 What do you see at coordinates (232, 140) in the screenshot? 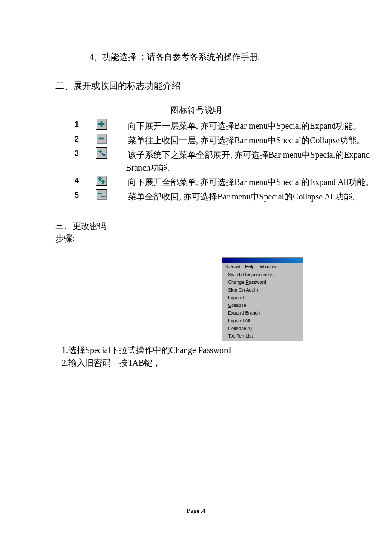
I see `icon-row: 2 菜单往上收回一层, 亦可选择Bar menu中Special的Collaps…` at bounding box center [232, 140].